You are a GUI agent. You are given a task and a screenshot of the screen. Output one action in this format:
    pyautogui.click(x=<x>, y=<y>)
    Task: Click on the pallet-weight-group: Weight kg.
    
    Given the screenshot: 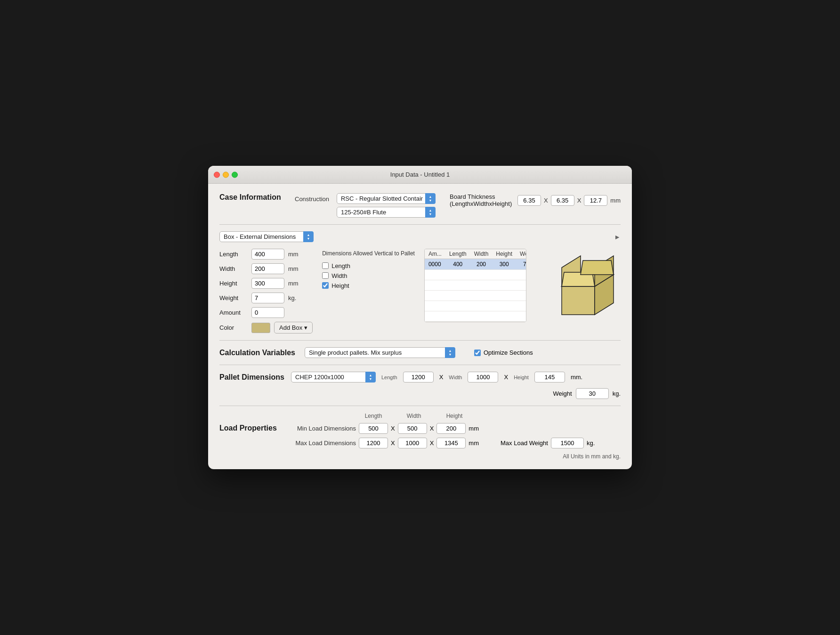 What is the action you would take?
    pyautogui.click(x=577, y=394)
    